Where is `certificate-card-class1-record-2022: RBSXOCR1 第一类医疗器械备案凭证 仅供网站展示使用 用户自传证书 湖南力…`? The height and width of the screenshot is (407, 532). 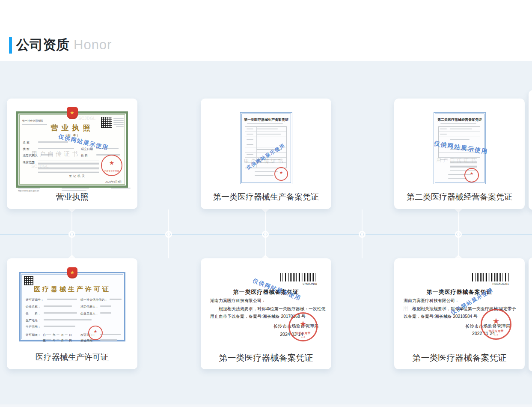
certificate-card-class1-record-2022: RBSXOCR1 第一类医疗器械备案凭证 仅供网站展示使用 用户自传证书 湖南力… is located at coordinates (460, 314).